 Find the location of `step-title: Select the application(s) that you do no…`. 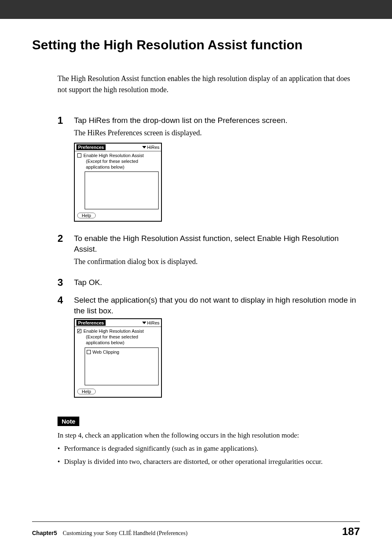

step-title: Select the application(s) that you do no… is located at coordinates (217, 305).